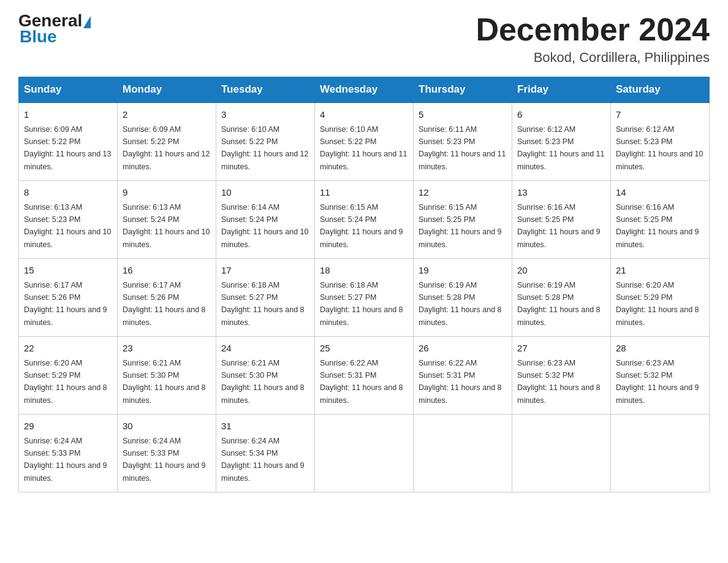 This screenshot has width=728, height=563. What do you see at coordinates (266, 142) in the screenshot?
I see `table-row: 3 Sunrise: 6:10 AMSunset: 5:22 PMDayligh…` at bounding box center [266, 142].